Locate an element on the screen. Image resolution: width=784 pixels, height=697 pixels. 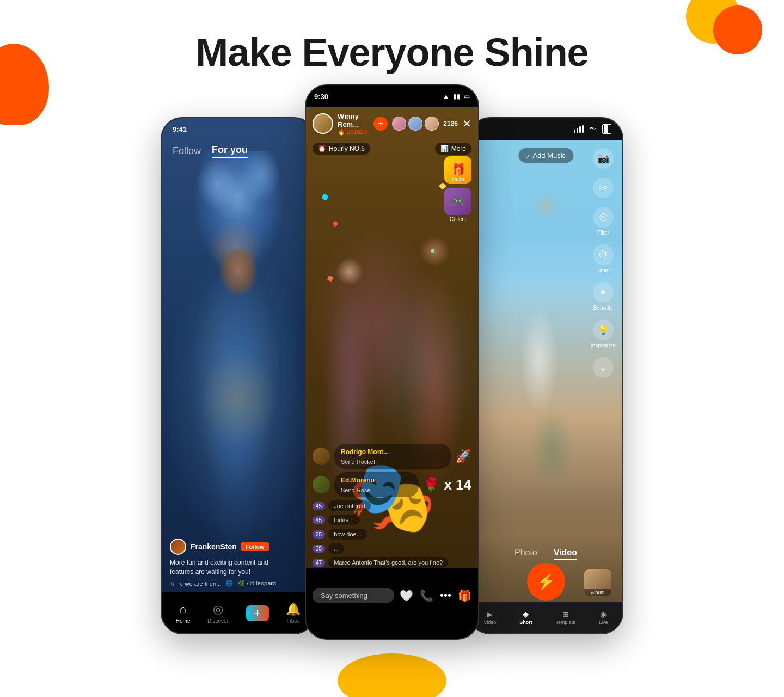
rodrigo-action: Send Rocket is located at coordinates (358, 462).